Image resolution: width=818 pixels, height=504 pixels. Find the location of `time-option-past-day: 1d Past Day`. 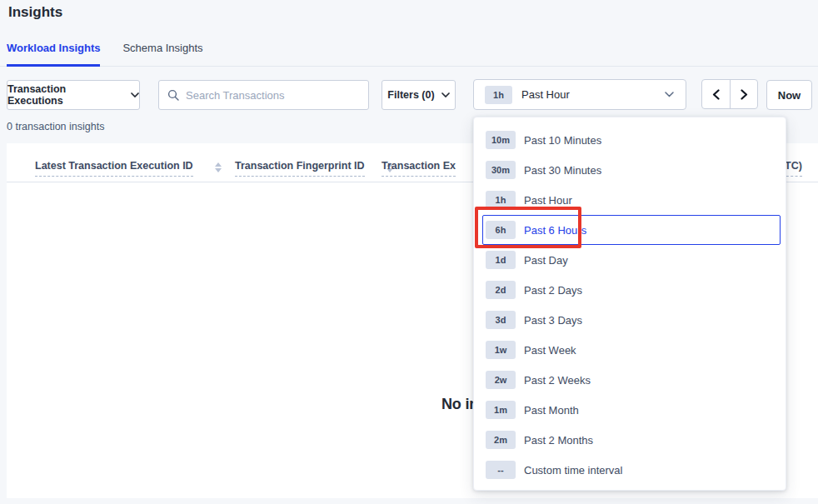

time-option-past-day: 1d Past Day is located at coordinates (631, 260).